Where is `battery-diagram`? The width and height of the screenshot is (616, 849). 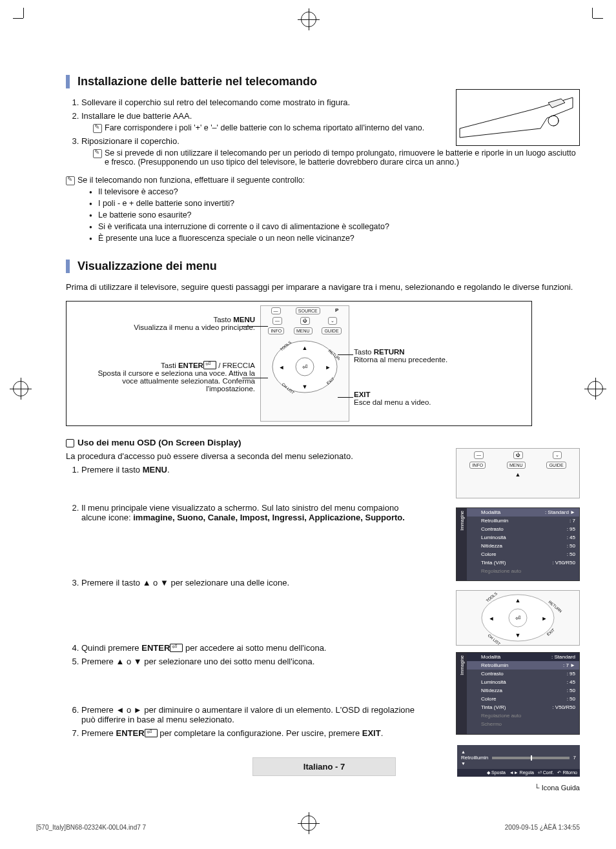
battery-diagram is located at coordinates (518, 118).